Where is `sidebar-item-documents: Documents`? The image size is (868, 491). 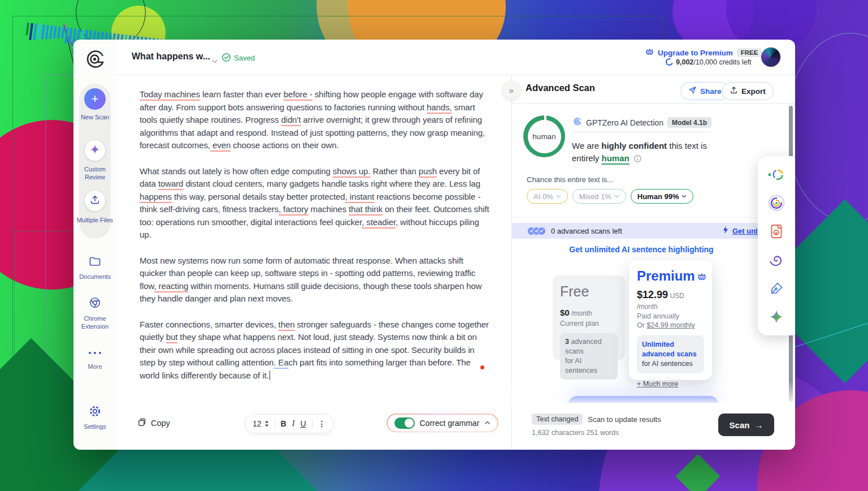
sidebar-item-documents: Documents is located at coordinates (95, 277).